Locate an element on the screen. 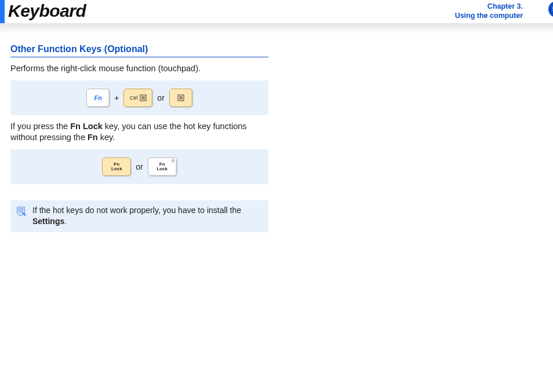 The image size is (553, 392). chapter-info: Chapter 3. Using the computer 52 is located at coordinates (500, 12).